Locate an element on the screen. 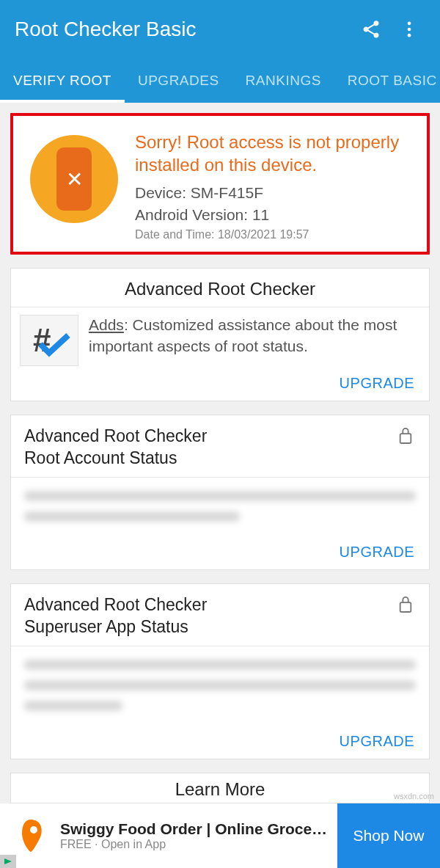 Image resolution: width=440 pixels, height=868 pixels. tab-bar: VERIFY ROOT UPGRADES RANKINGS ROOT BASIC is located at coordinates (220, 81).